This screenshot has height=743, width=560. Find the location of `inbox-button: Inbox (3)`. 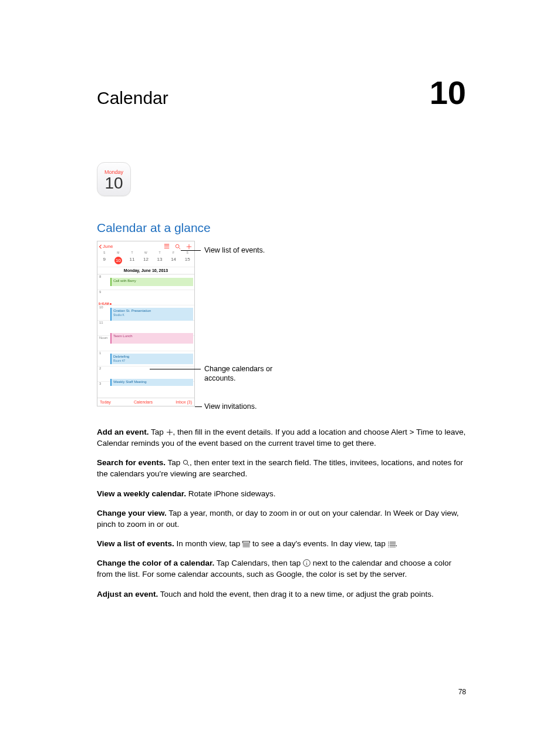

inbox-button: Inbox (3) is located at coordinates (184, 402).